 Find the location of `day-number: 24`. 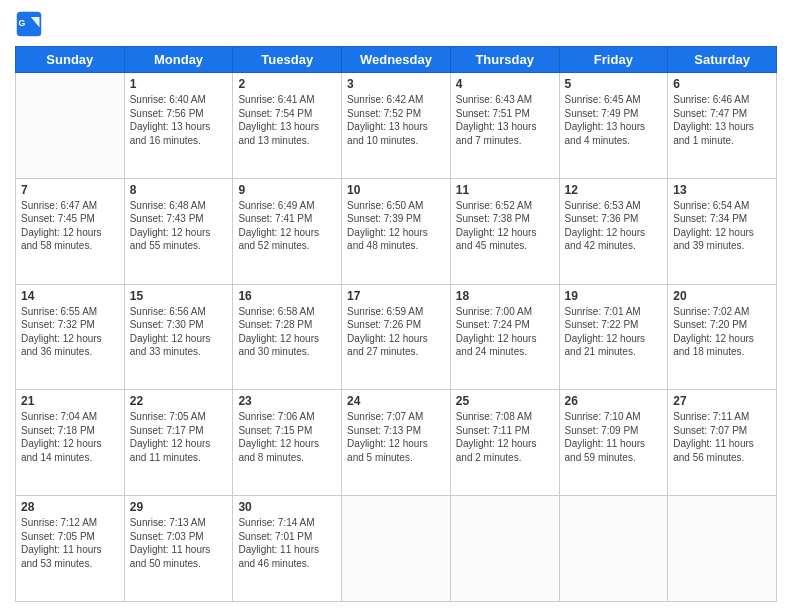

day-number: 24 is located at coordinates (396, 401).